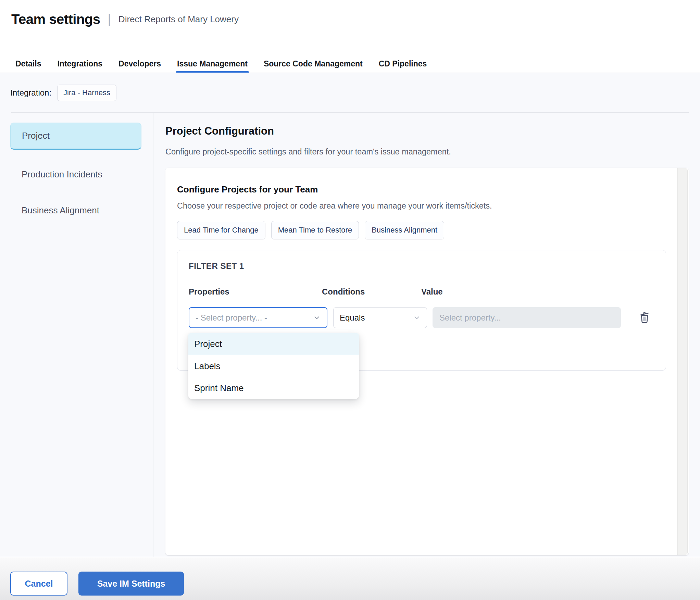  Describe the element at coordinates (274, 388) in the screenshot. I see `dropdown-option-sprint-name: Sprint Name` at that location.